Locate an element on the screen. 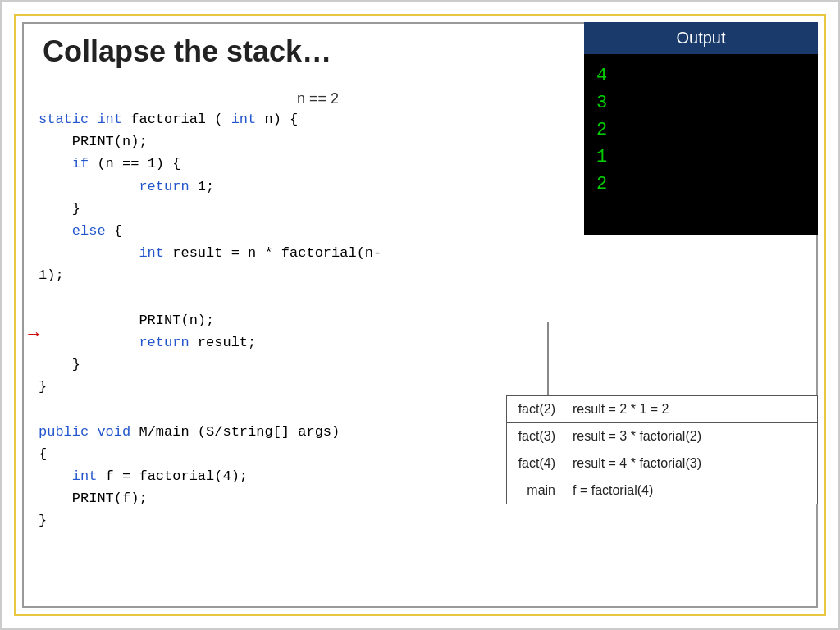  code-line-7: int result = n * factorial(n- is located at coordinates (210, 253).